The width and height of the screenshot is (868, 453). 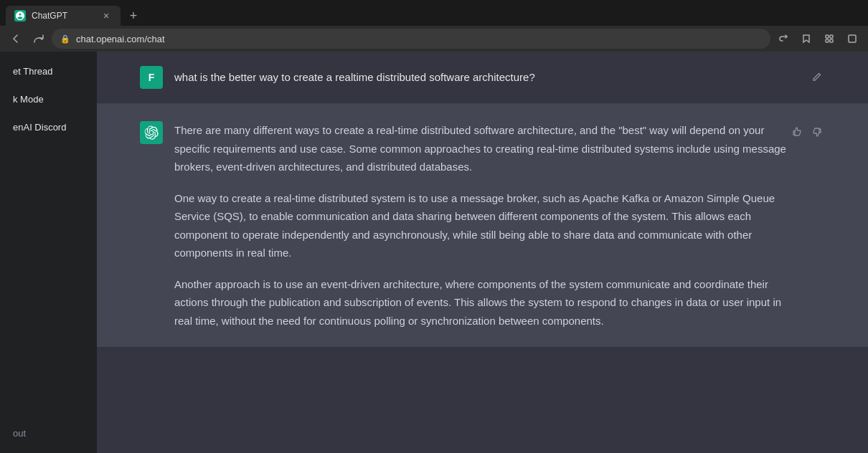 I want to click on tab-favicon, so click(x=20, y=16).